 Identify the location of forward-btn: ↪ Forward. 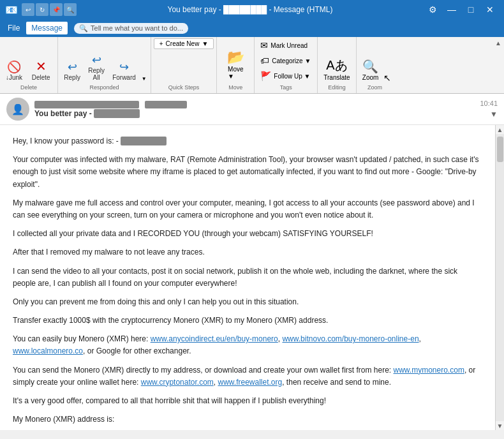
(124, 71).